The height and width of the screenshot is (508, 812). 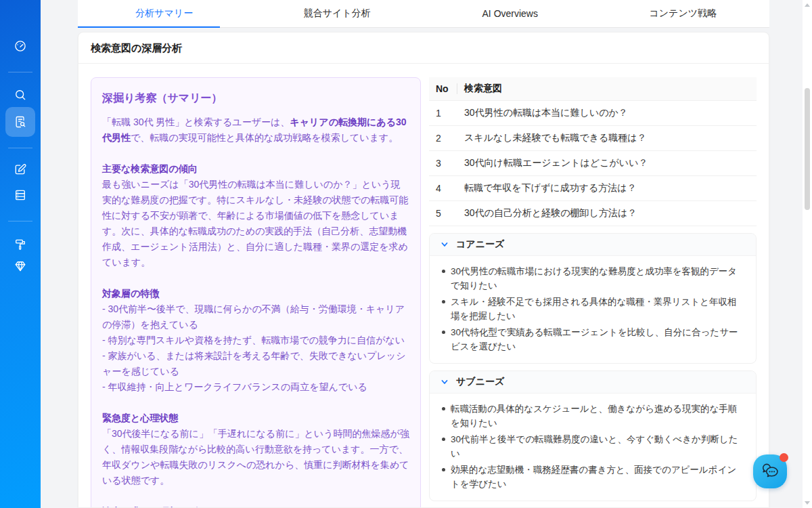 I want to click on scrollbar-thumb, so click(x=807, y=149).